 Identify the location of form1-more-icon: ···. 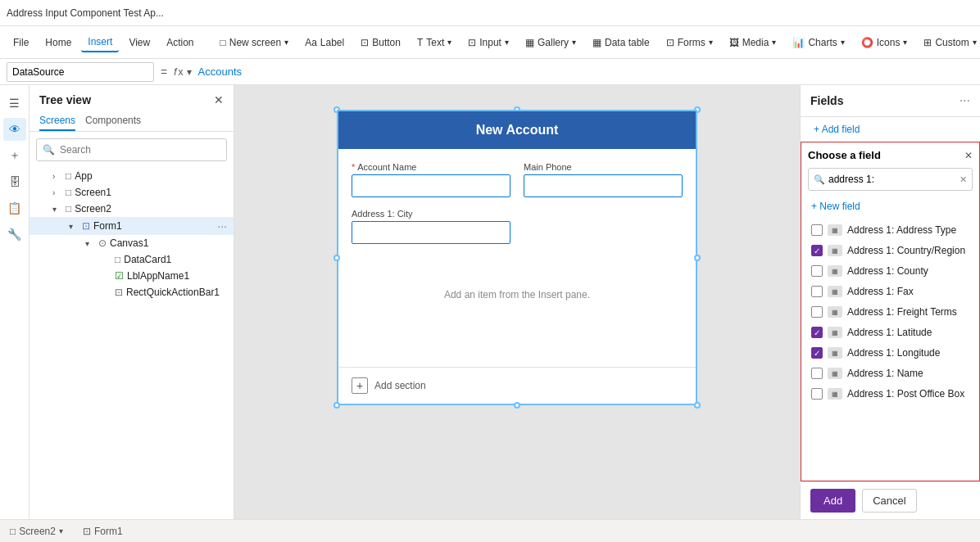
(222, 226).